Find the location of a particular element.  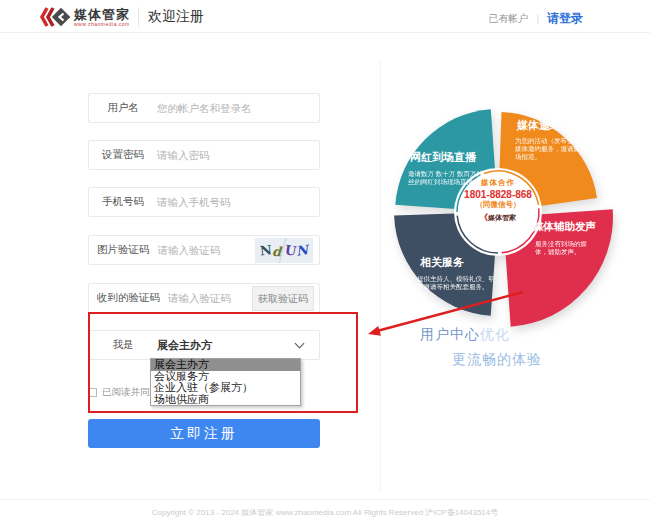

page-title: 欢迎注册 is located at coordinates (176, 17).